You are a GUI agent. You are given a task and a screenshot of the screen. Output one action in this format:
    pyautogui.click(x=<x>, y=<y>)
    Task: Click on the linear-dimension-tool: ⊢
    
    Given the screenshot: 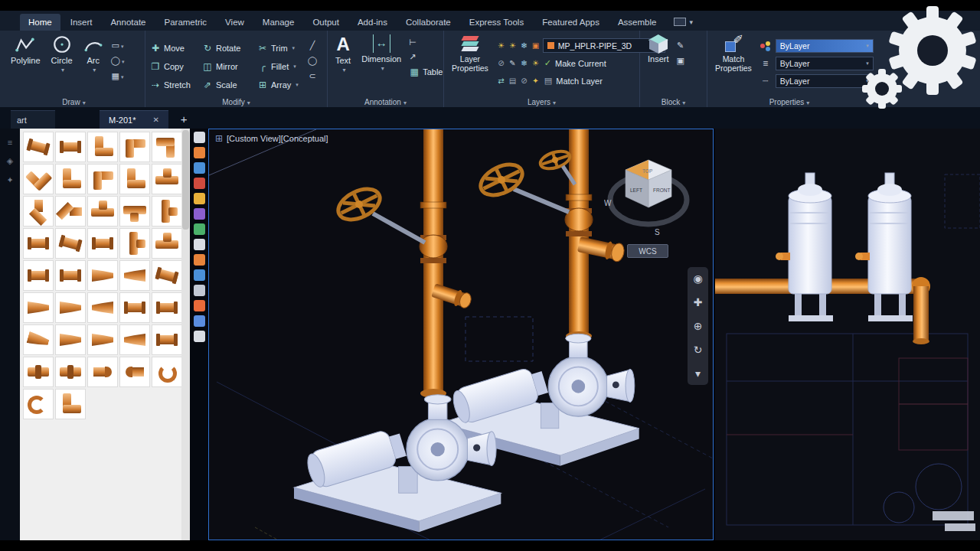 What is the action you would take?
    pyautogui.click(x=413, y=43)
    